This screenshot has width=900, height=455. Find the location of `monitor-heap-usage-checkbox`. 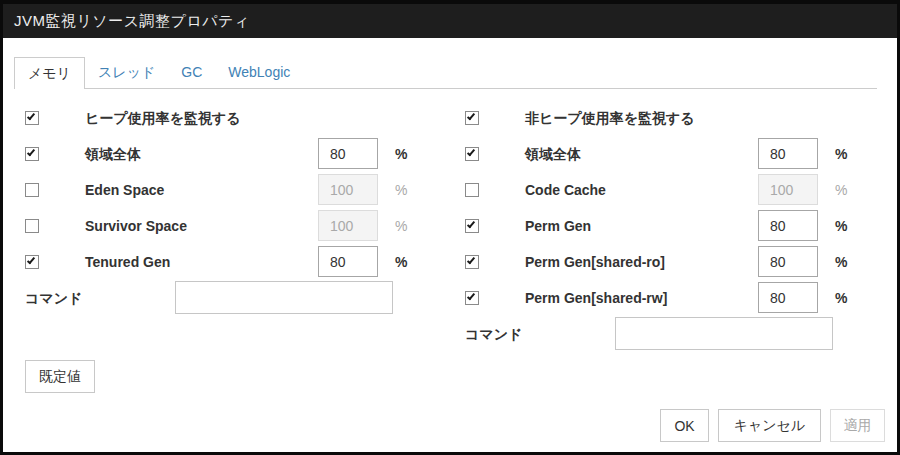

monitor-heap-usage-checkbox is located at coordinates (32, 118).